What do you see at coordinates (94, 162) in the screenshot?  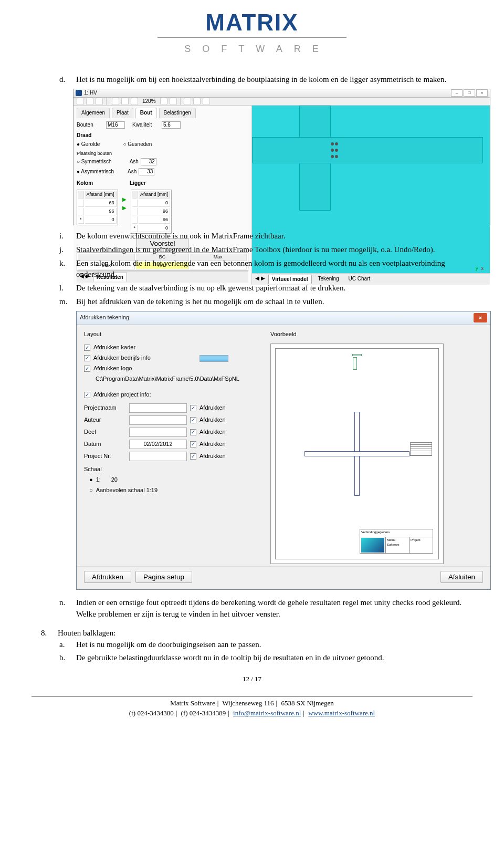 I see `radio-symmetrisch: Symmetrisch` at bounding box center [94, 162].